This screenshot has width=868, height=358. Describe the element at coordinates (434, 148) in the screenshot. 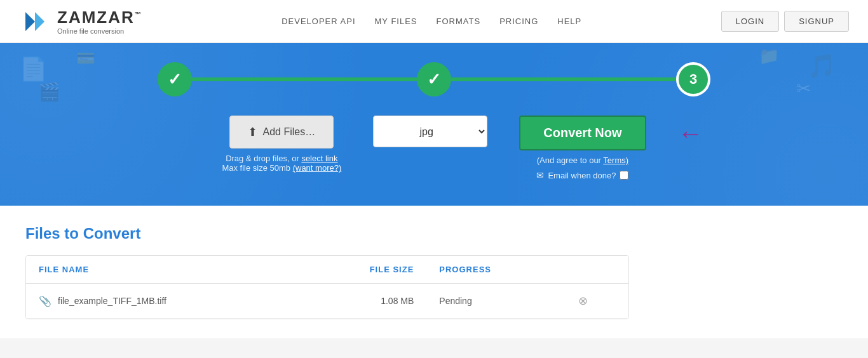

I see `conversion-controls: ⬆ Add Files… Drag & drop files, or selec…` at that location.